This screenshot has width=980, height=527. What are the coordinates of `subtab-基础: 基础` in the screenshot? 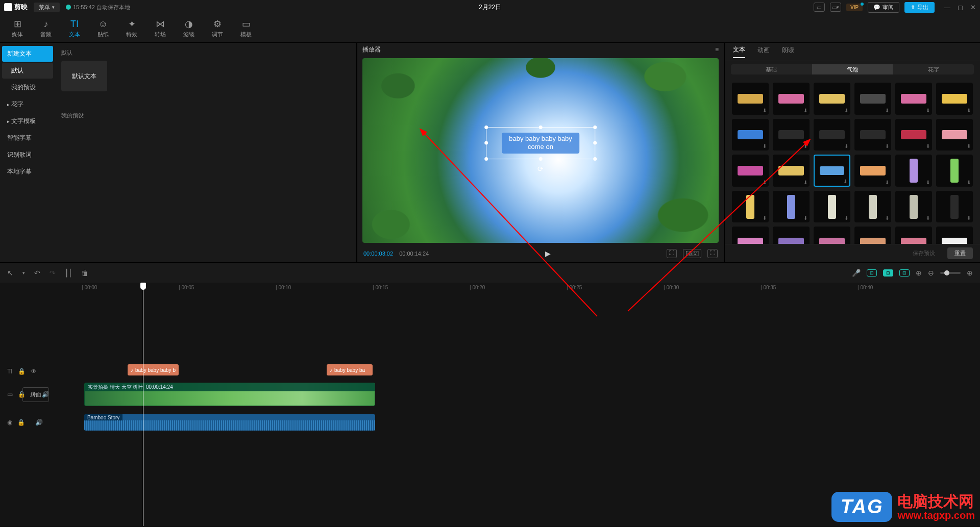 It's located at (772, 69).